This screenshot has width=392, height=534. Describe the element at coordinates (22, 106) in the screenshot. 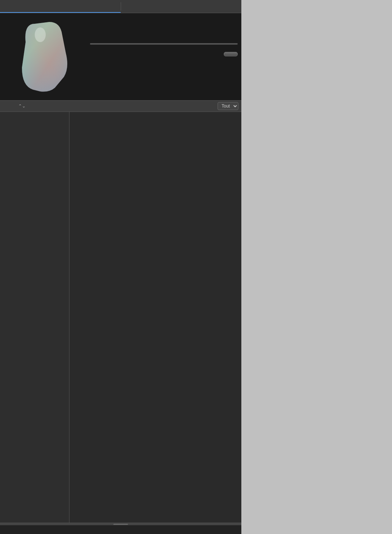

I see `nav-arrow-icon: ⌃⌄` at that location.